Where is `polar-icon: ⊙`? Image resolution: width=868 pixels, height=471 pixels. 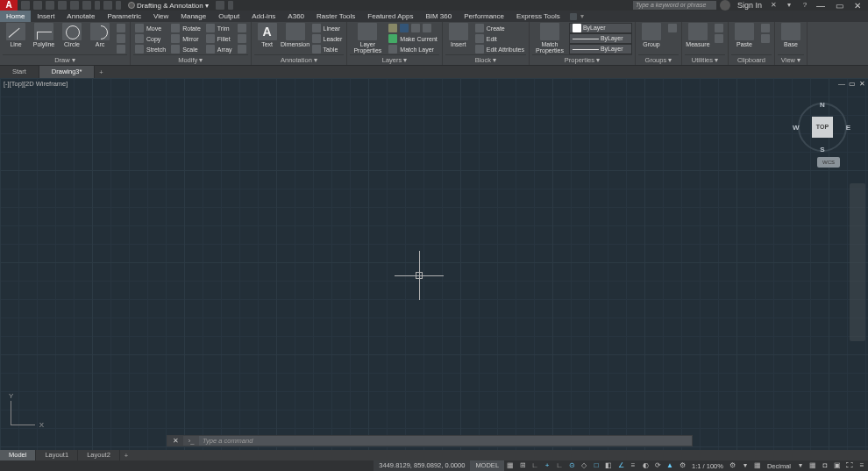
polar-icon: ⊙ is located at coordinates (572, 466).